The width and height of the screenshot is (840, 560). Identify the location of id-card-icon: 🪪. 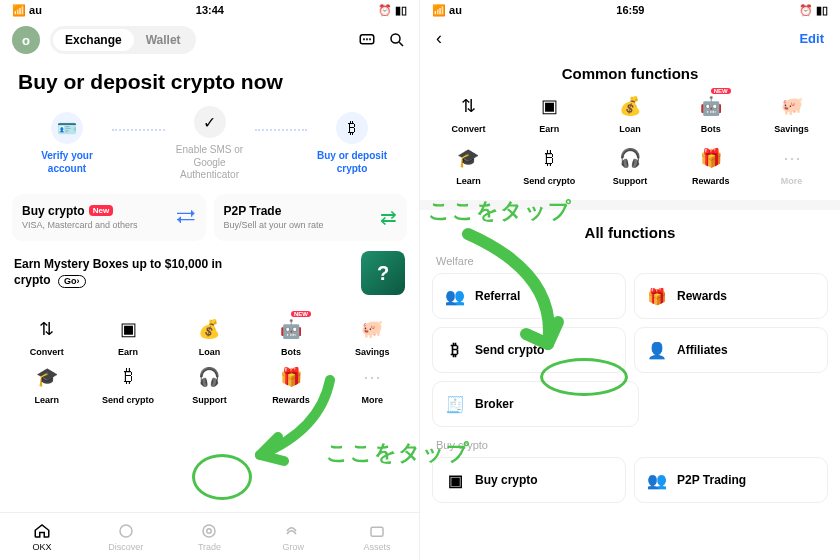
(67, 128).